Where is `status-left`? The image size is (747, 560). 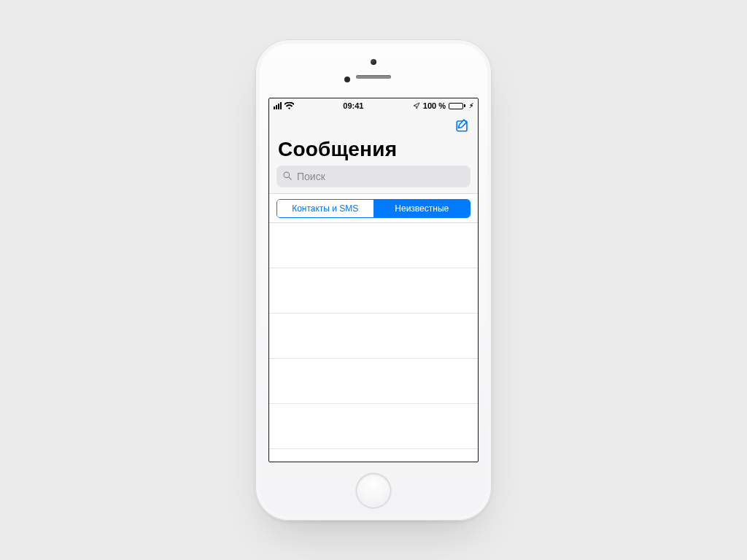 status-left is located at coordinates (284, 106).